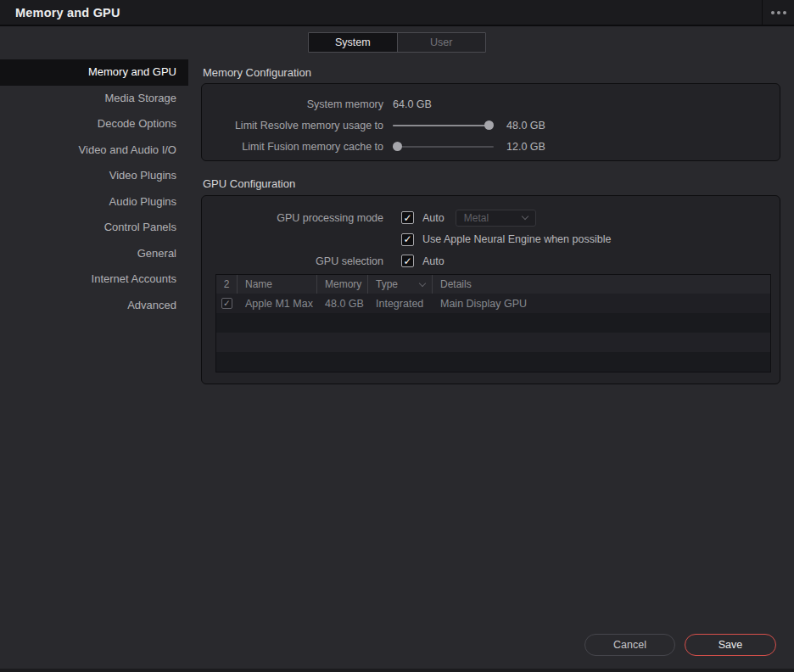  What do you see at coordinates (94, 73) in the screenshot?
I see `sidebar-item-memory-and-gpu: Memory and GPU` at bounding box center [94, 73].